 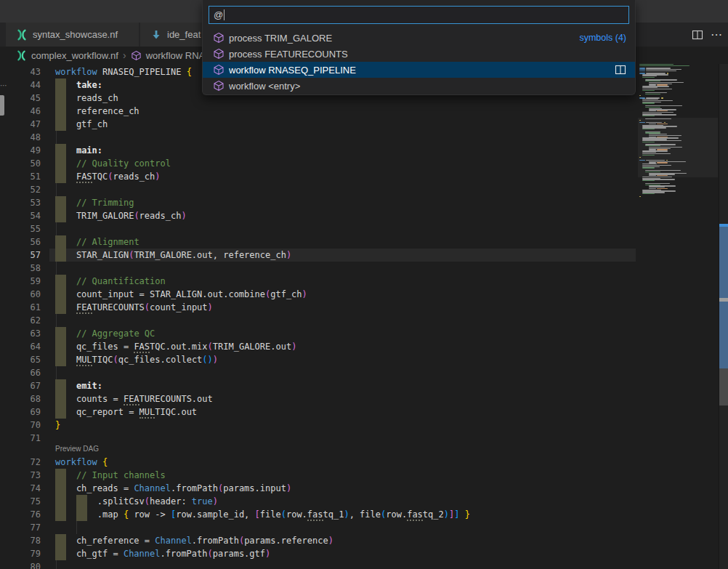 I want to click on code-line: qc_files = FASTQC.out.mix(TRIM_GALORE.ou…, so click(x=176, y=347).